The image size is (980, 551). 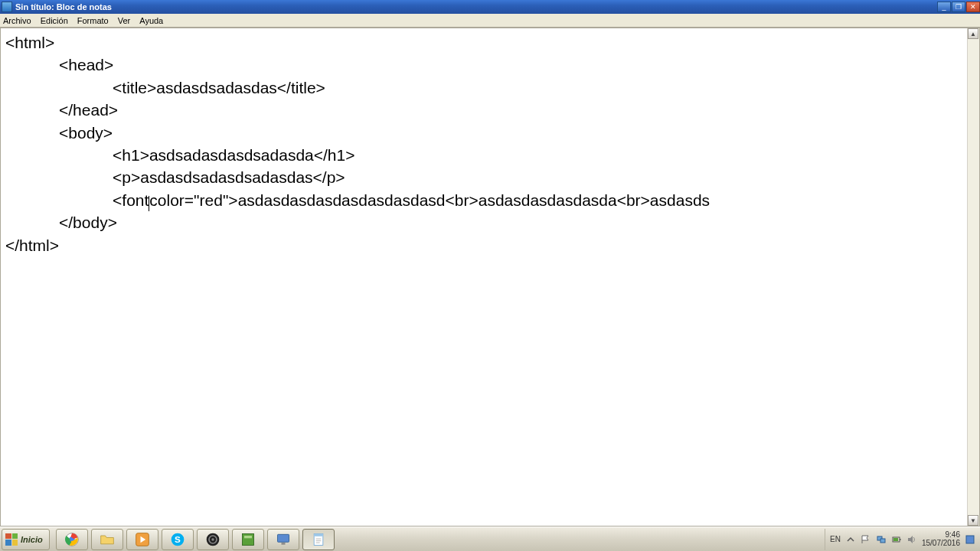 What do you see at coordinates (107, 540) in the screenshot?
I see `taskbar-explorer` at bounding box center [107, 540].